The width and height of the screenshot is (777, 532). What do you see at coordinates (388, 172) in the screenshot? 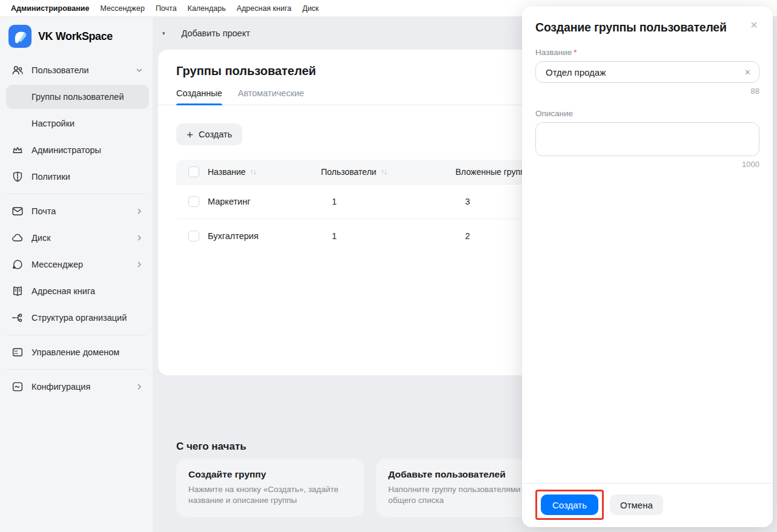
I see `column-header-users: Пользователи ↑↓` at bounding box center [388, 172].